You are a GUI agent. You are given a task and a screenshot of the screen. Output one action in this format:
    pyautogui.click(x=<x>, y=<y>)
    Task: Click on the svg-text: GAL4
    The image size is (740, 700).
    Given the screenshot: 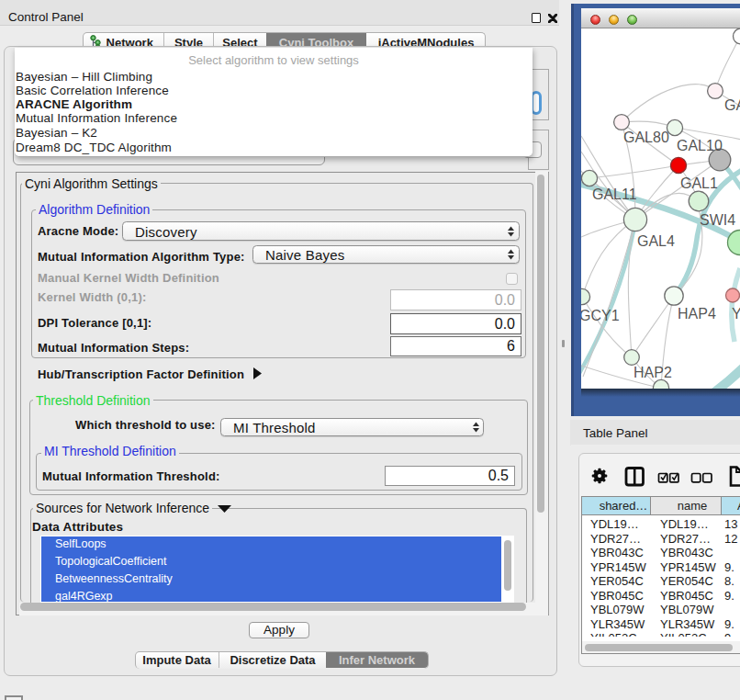 What is the action you would take?
    pyautogui.click(x=656, y=241)
    